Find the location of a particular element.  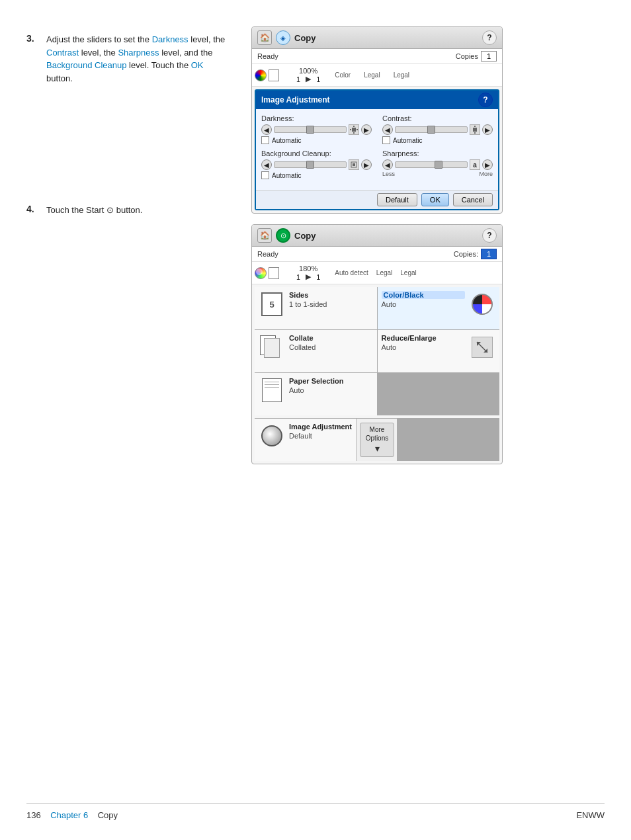

darkness-slider-thumb is located at coordinates (310, 130).